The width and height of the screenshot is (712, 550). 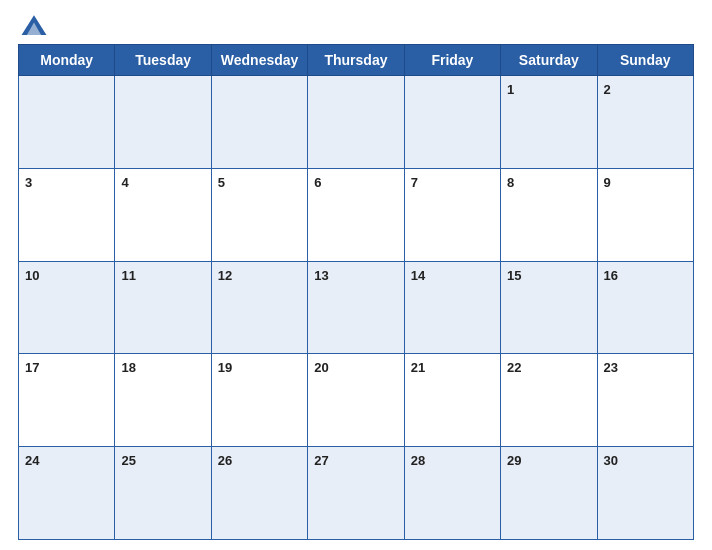 I want to click on calendar-cell: 29, so click(x=549, y=494).